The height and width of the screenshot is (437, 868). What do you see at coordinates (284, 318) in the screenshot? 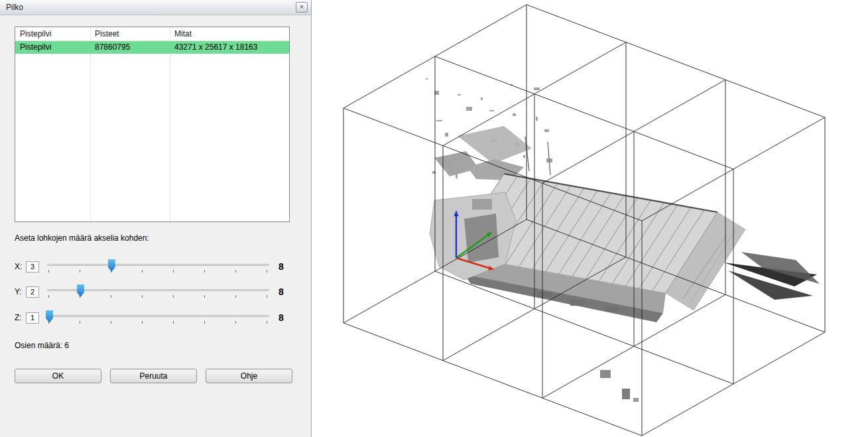
I see `slider-z-max: 8` at bounding box center [284, 318].